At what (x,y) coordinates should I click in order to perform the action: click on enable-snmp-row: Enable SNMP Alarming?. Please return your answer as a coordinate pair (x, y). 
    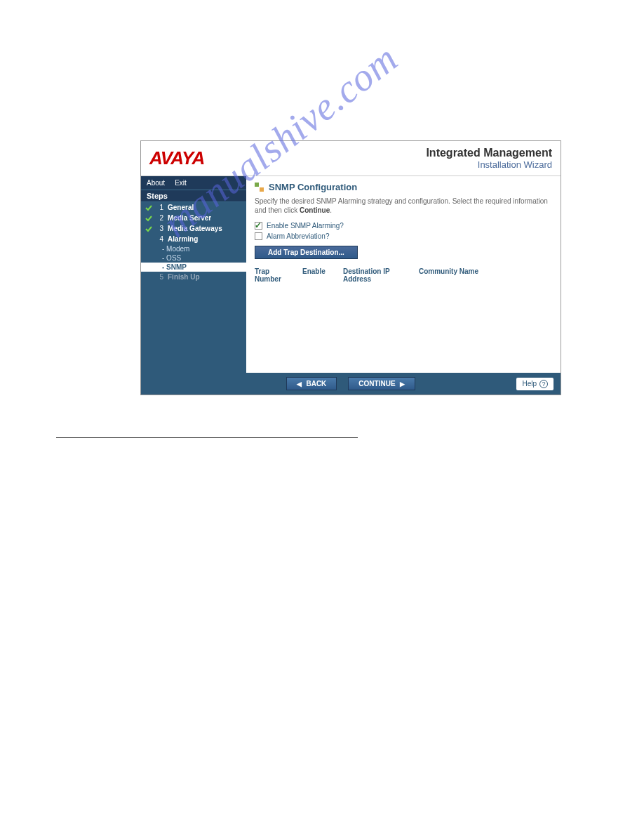
    Looking at the image, I should click on (403, 226).